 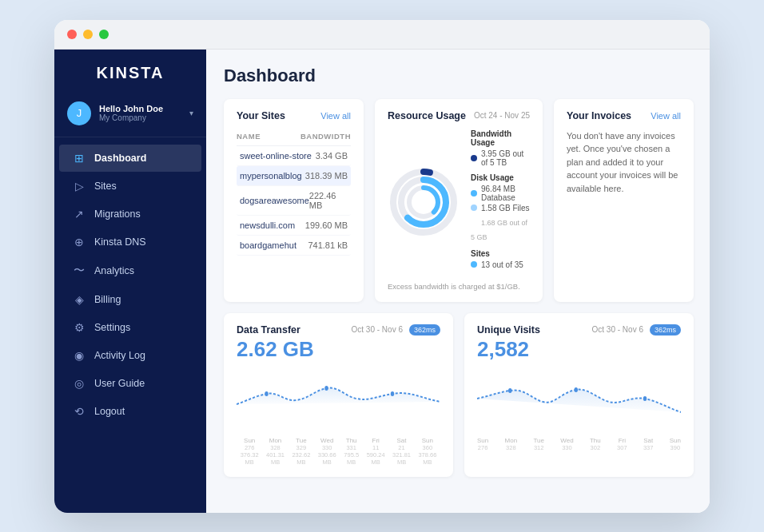 I want to click on sites-table-header: NAME BANDWIDTH, so click(x=294, y=137).